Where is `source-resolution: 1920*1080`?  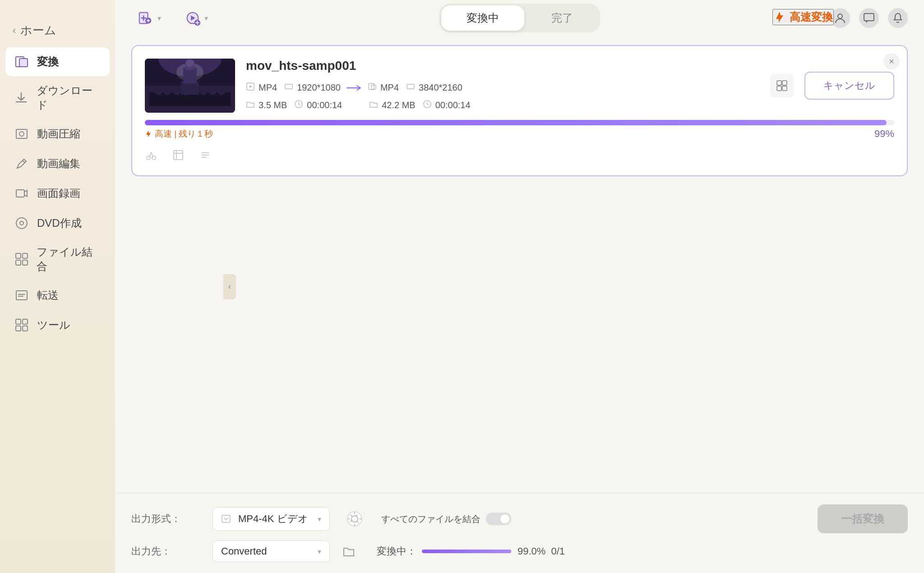 source-resolution: 1920*1080 is located at coordinates (319, 87).